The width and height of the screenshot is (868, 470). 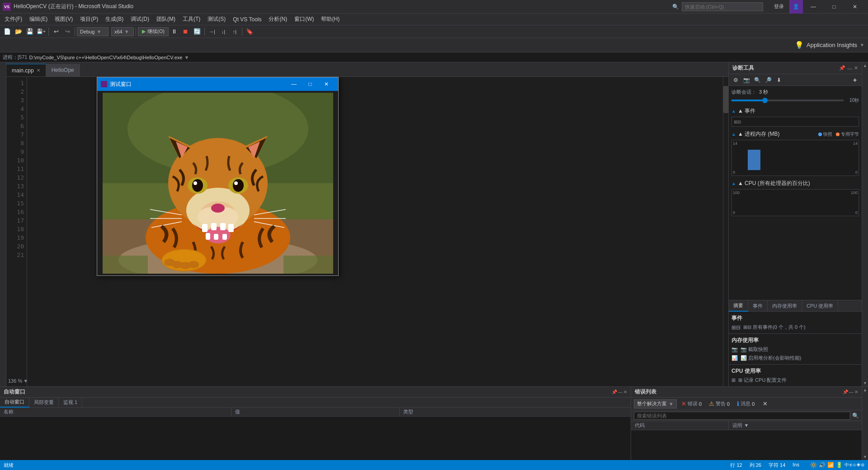 What do you see at coordinates (680, 426) in the screenshot?
I see `error-col-code: 代码` at bounding box center [680, 426].